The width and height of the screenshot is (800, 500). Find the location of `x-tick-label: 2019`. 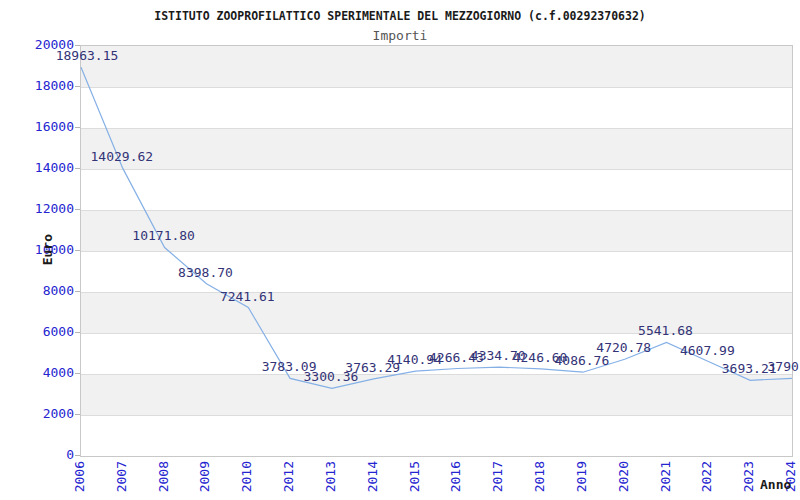

x-tick-label: 2019 is located at coordinates (582, 476).